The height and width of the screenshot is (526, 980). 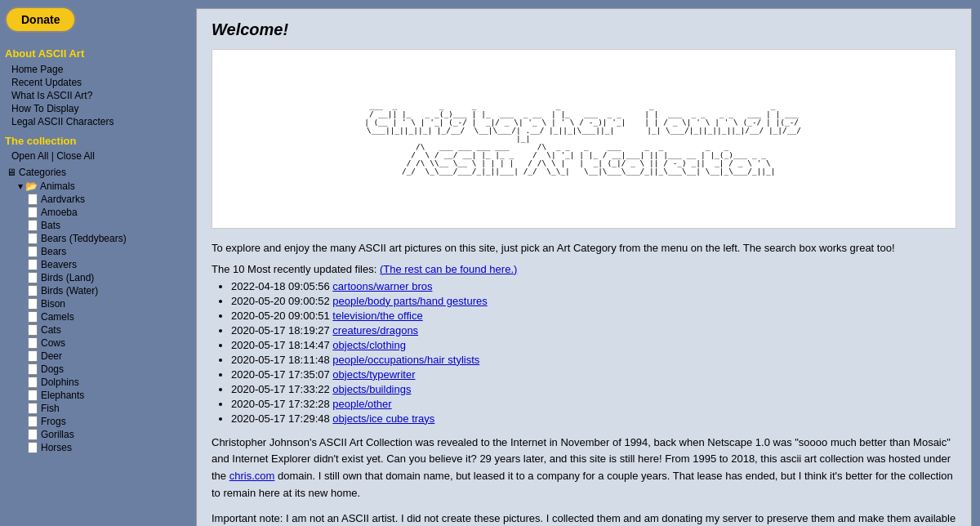 What do you see at coordinates (51, 225) in the screenshot?
I see `animal-link-bats: Bats` at bounding box center [51, 225].